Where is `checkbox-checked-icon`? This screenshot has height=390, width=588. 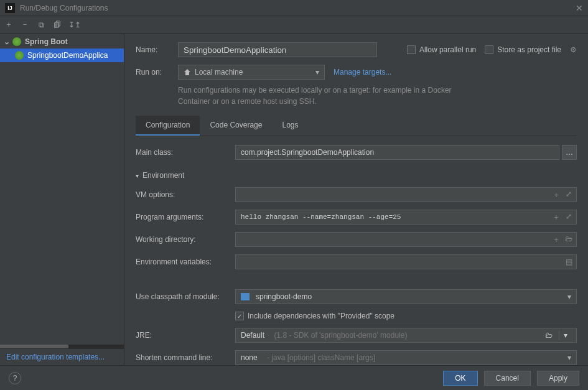 checkbox-checked-icon is located at coordinates (240, 316).